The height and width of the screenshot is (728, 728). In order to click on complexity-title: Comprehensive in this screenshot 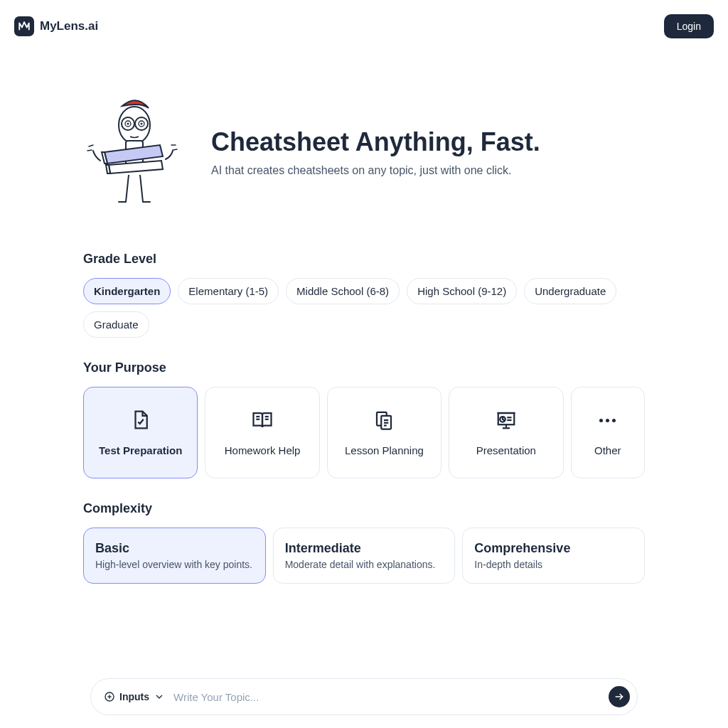, I will do `click(553, 549)`.